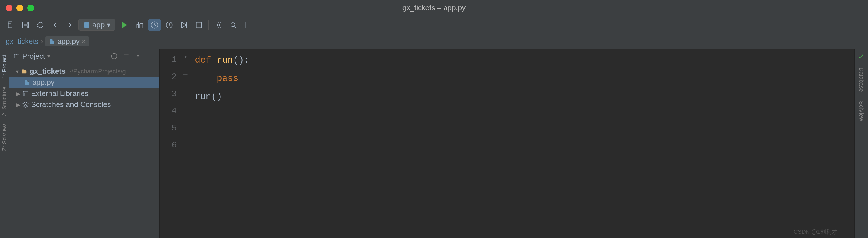 Image resolution: width=868 pixels, height=238 pixels. I want to click on window-title: gx_tickets – app.py, so click(434, 8).